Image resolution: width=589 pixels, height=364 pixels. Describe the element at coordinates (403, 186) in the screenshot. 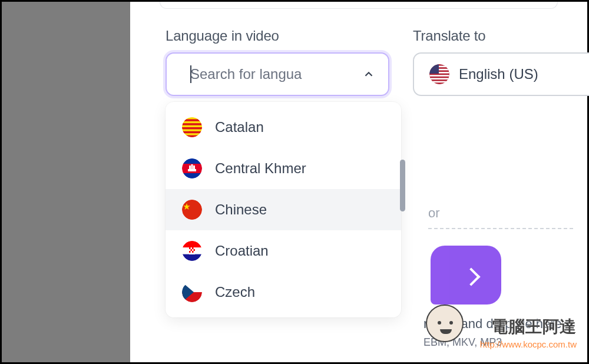

I see `dropdown-scrollbar-thumb` at that location.